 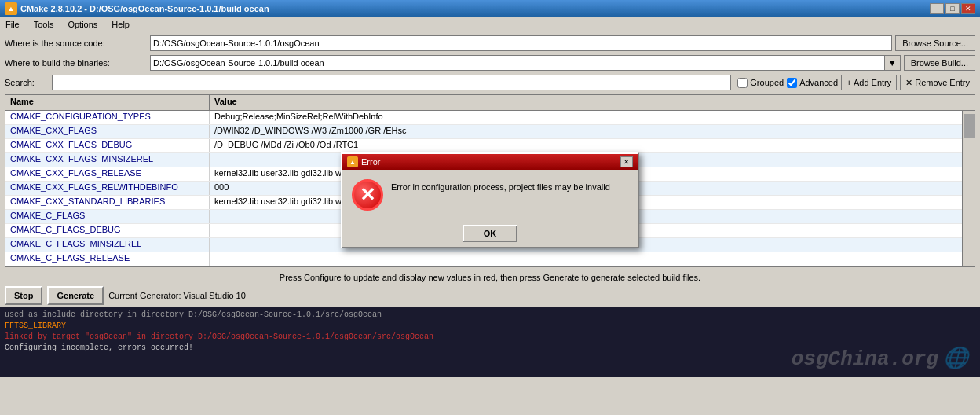 I want to click on build-label: Where to build the binaries:, so click(x=77, y=63).